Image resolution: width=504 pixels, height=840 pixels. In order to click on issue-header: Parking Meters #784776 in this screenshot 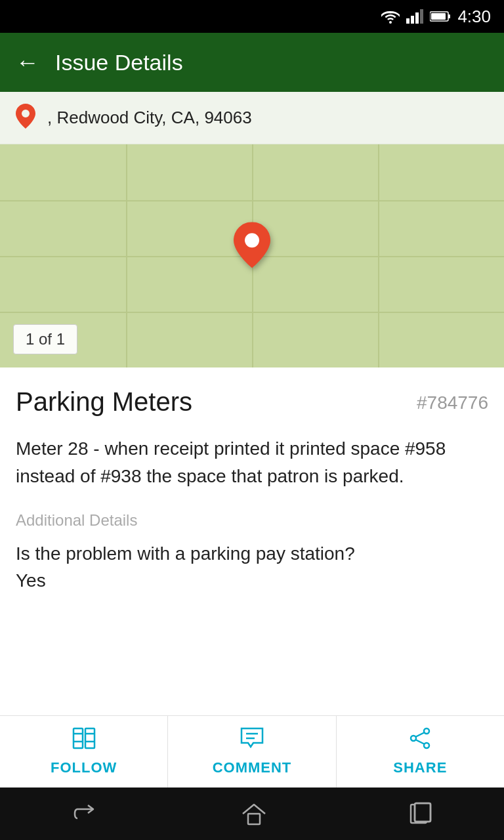, I will do `click(252, 402)`.